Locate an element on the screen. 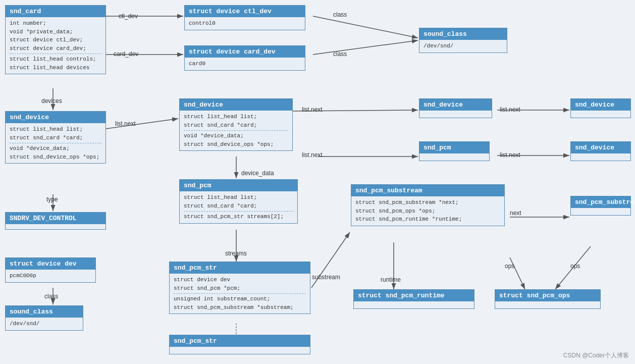 The image size is (635, 364). label-device-data: device_data is located at coordinates (257, 173).